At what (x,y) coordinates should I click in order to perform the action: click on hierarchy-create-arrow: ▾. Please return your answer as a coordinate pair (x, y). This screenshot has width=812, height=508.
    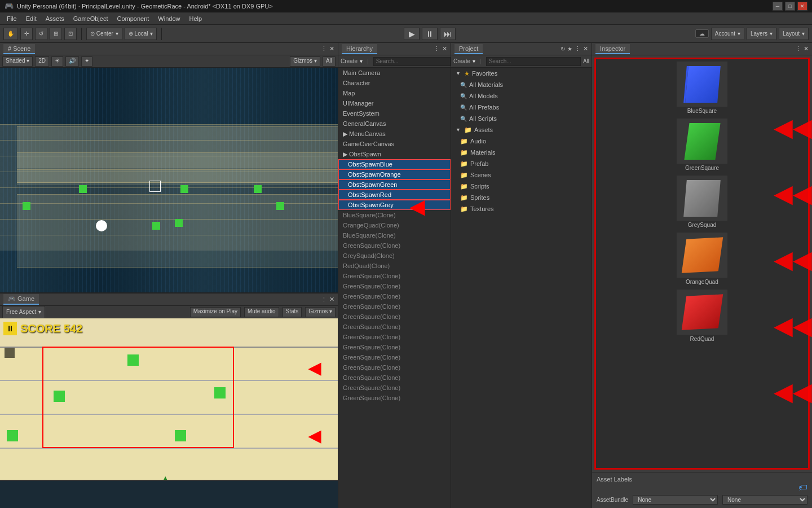
    Looking at the image, I should click on (361, 61).